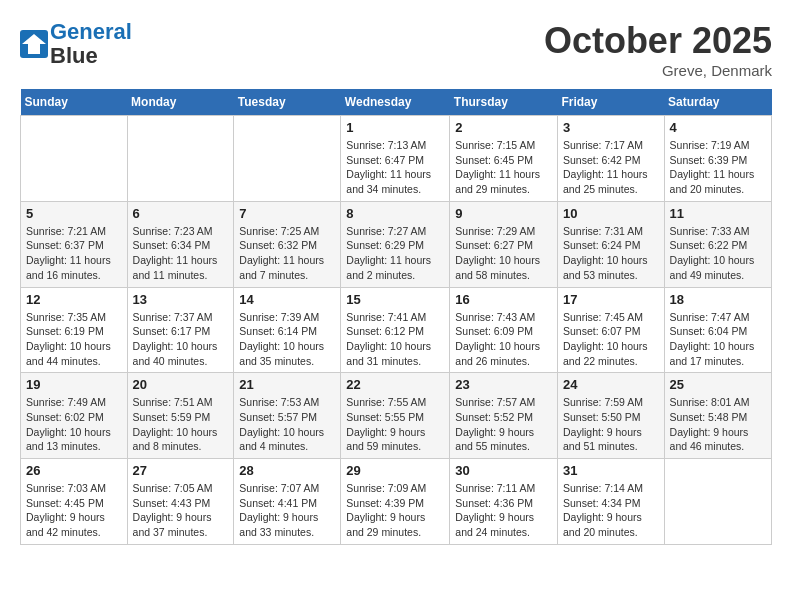 This screenshot has height=612, width=792. What do you see at coordinates (287, 214) in the screenshot?
I see `day-number: 7` at bounding box center [287, 214].